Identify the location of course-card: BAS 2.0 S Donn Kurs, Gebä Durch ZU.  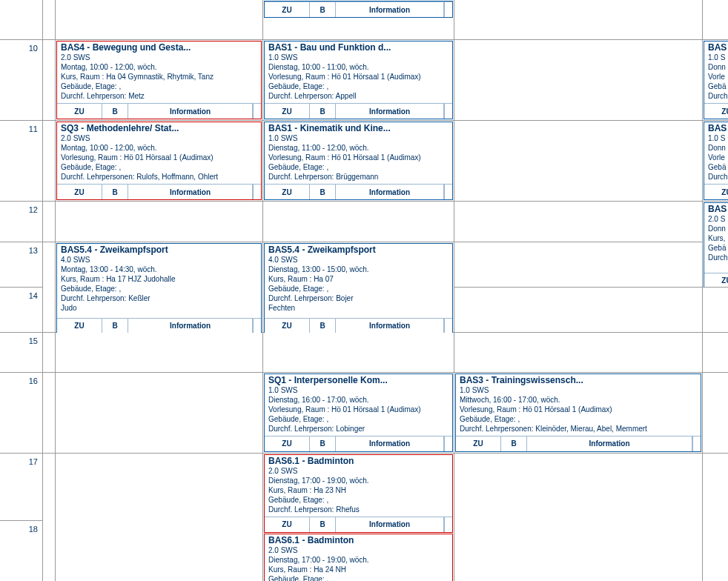
(715, 245).